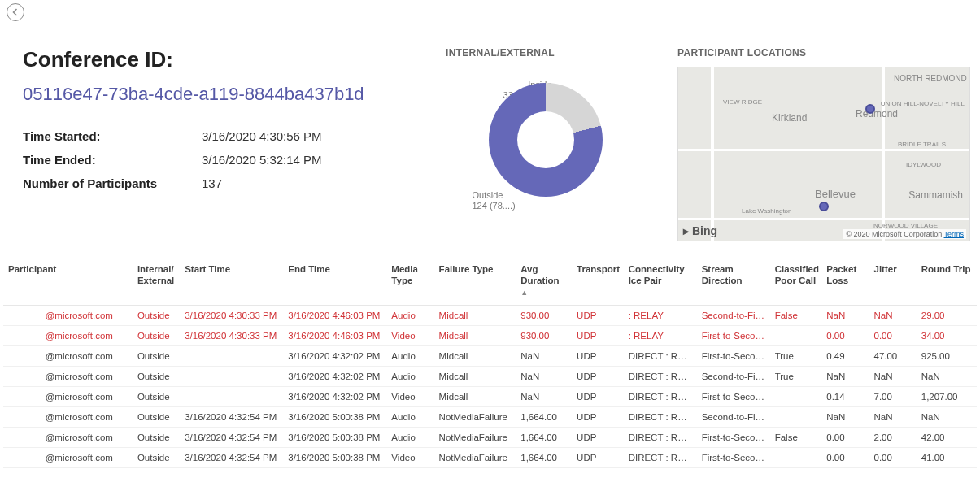  I want to click on column-header: Participant, so click(68, 281).